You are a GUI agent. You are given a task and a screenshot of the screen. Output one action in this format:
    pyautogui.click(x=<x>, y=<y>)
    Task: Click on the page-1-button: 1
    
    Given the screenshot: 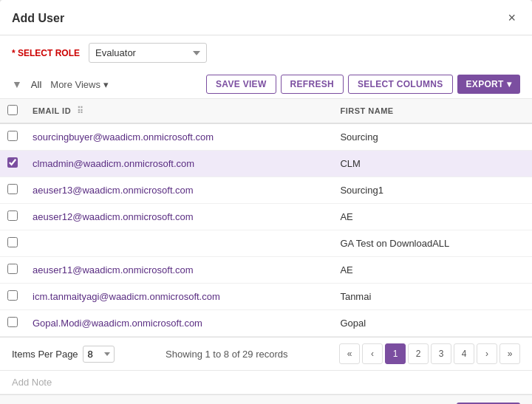 What is the action you would take?
    pyautogui.click(x=395, y=354)
    